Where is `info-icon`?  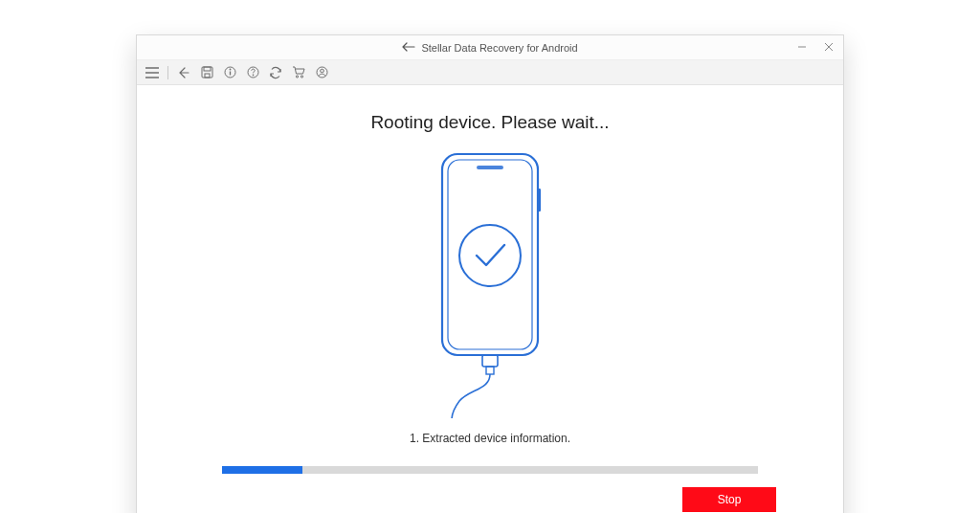 info-icon is located at coordinates (230, 73).